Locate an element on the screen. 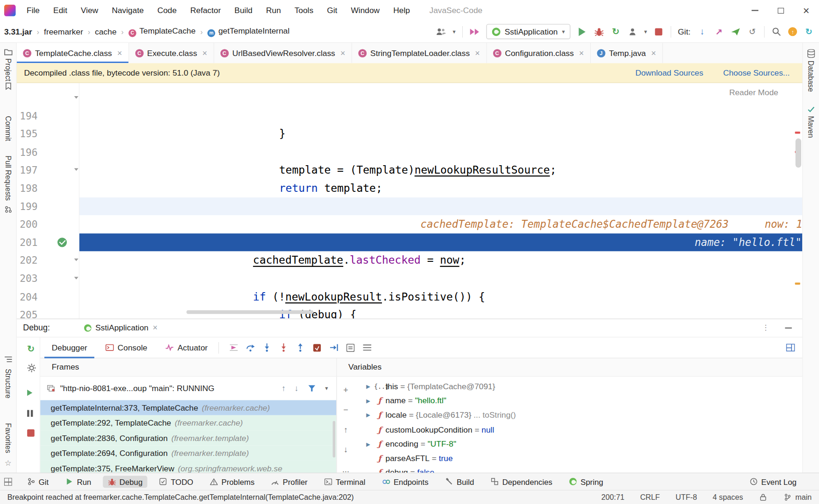 This screenshot has height=504, width=819. variable-row: ƒ parseAsFTL = true is located at coordinates (582, 458).